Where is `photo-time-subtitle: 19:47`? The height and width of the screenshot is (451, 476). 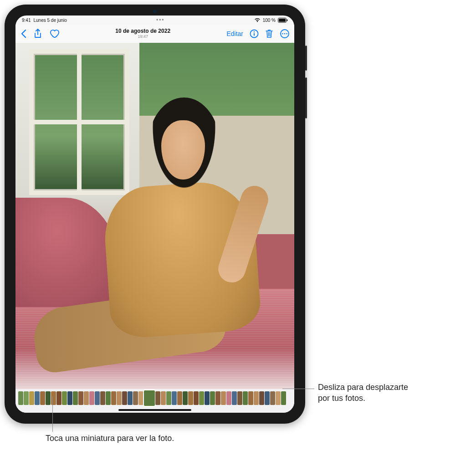 photo-time-subtitle: 19:47 is located at coordinates (143, 37).